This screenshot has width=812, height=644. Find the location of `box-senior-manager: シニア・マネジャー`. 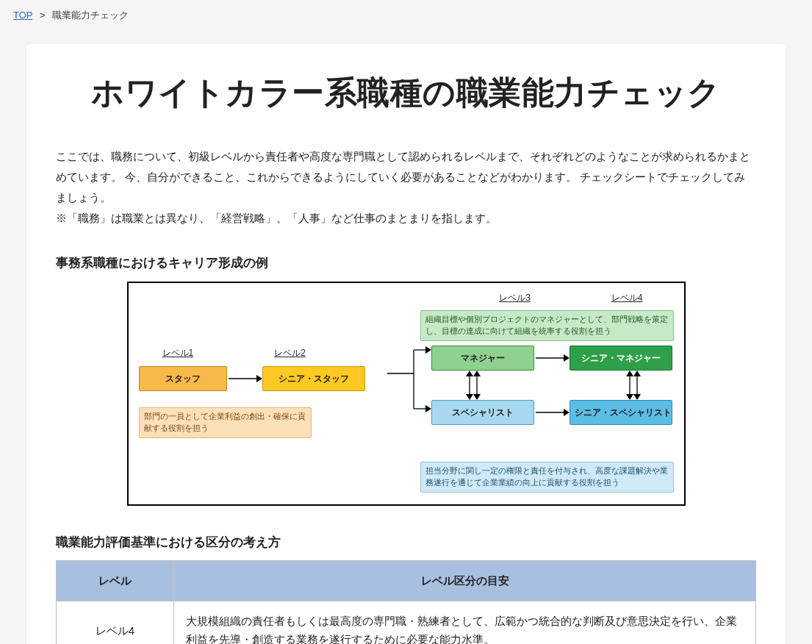

box-senior-manager: シニア・マネジャー is located at coordinates (621, 358).